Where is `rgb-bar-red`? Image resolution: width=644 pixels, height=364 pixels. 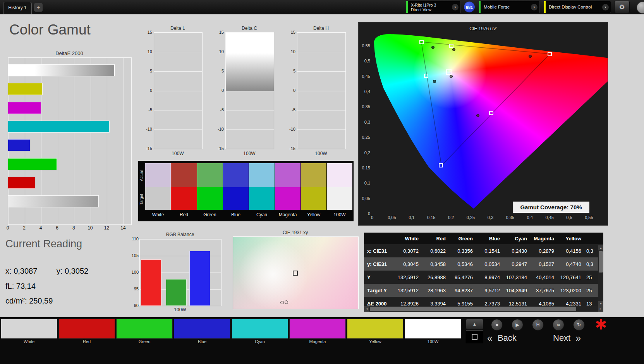
rgb-bar-red is located at coordinates (151, 283).